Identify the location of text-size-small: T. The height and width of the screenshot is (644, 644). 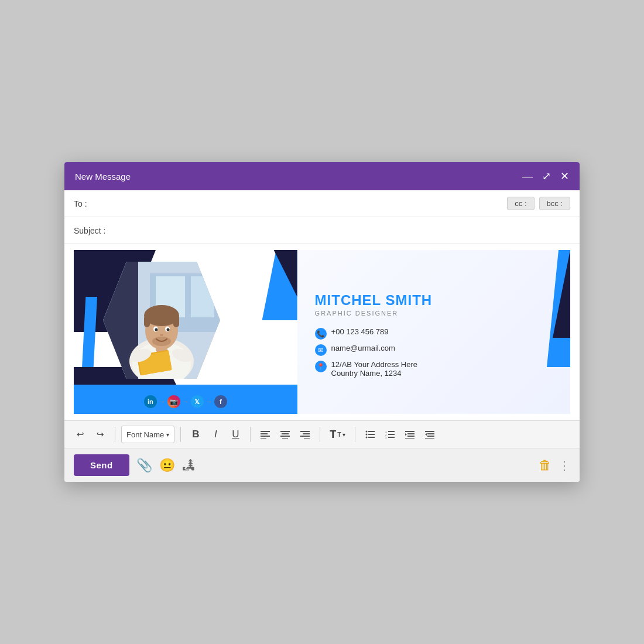
(340, 434).